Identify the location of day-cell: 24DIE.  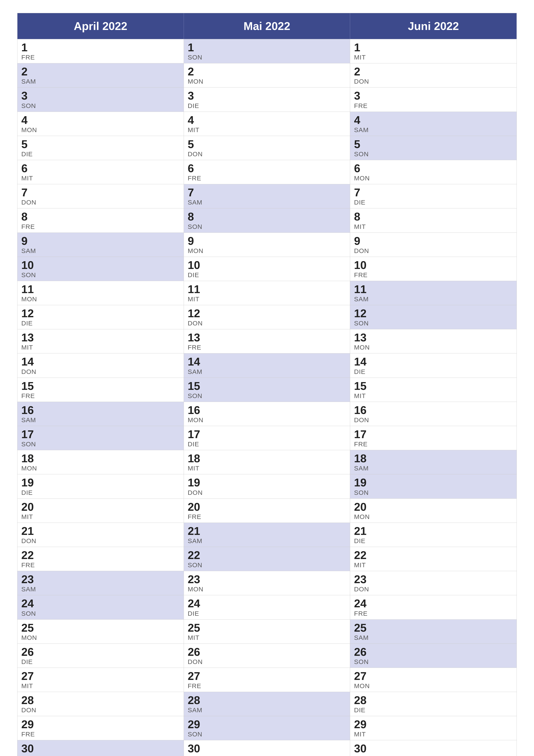
(267, 607).